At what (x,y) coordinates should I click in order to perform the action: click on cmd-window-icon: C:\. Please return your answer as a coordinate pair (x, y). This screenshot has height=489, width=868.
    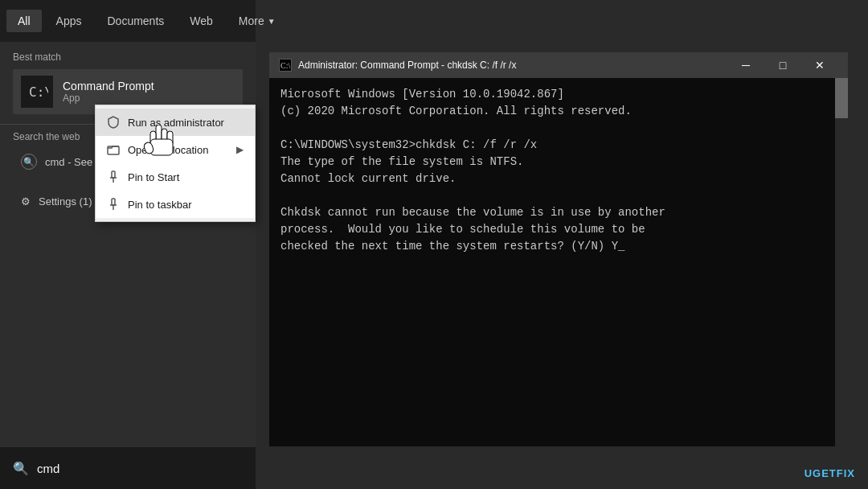
    Looking at the image, I should click on (285, 65).